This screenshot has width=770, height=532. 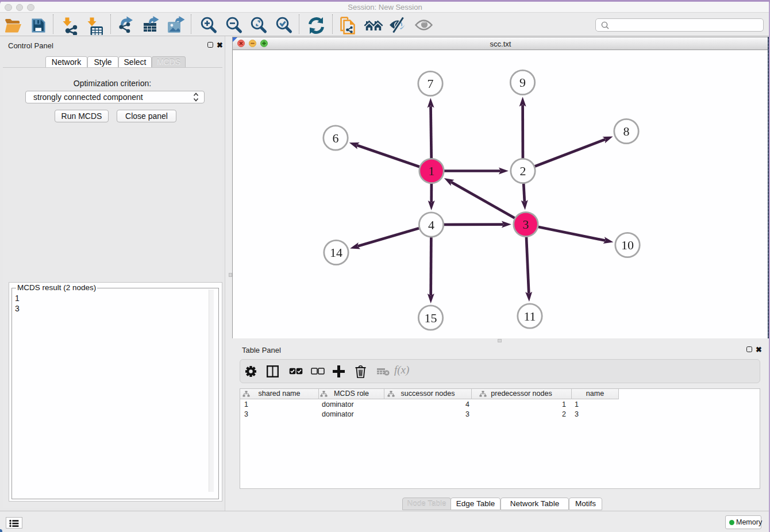 I want to click on svg-text: 10, so click(x=627, y=245).